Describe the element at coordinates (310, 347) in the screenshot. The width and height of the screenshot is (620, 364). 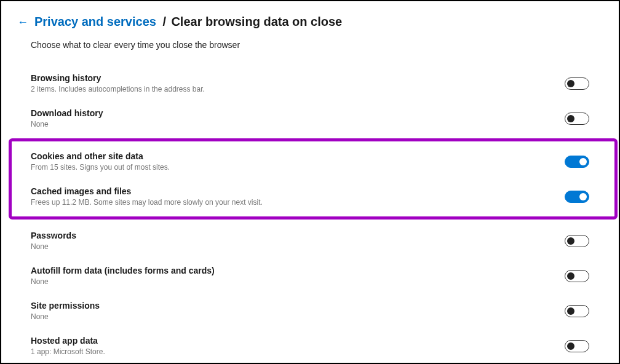
I see `setting-row-hosted-app: Hosted app data 1 app: Microsoft Store.` at that location.